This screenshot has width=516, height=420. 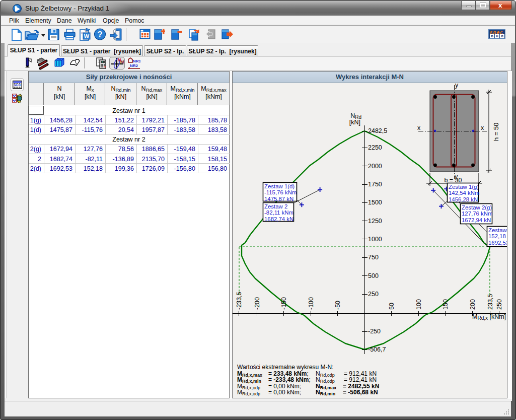 What do you see at coordinates (279, 199) in the screenshot?
I see `svg-text: 1475,87 kN` at bounding box center [279, 199].